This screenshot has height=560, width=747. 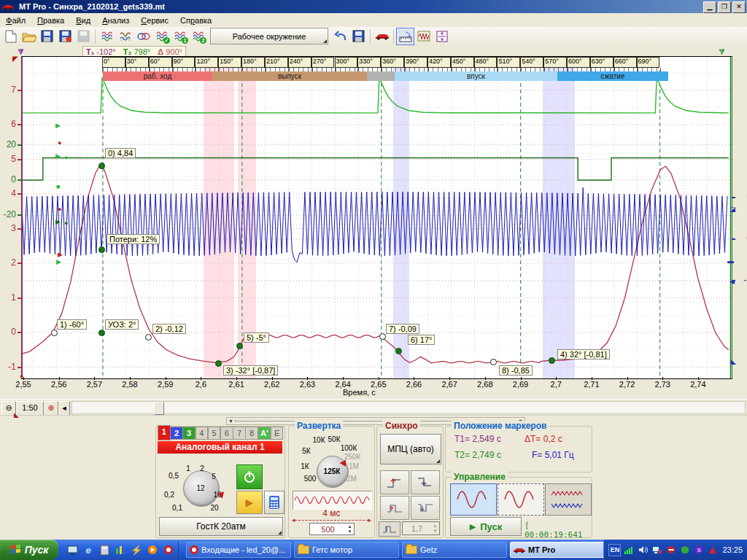 What do you see at coordinates (249, 477) in the screenshot?
I see `channel-power-button` at bounding box center [249, 477].